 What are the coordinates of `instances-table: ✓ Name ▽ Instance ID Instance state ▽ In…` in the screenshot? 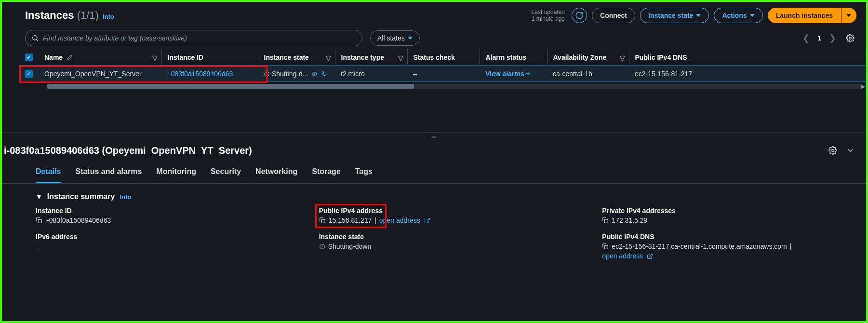 It's located at (442, 66).